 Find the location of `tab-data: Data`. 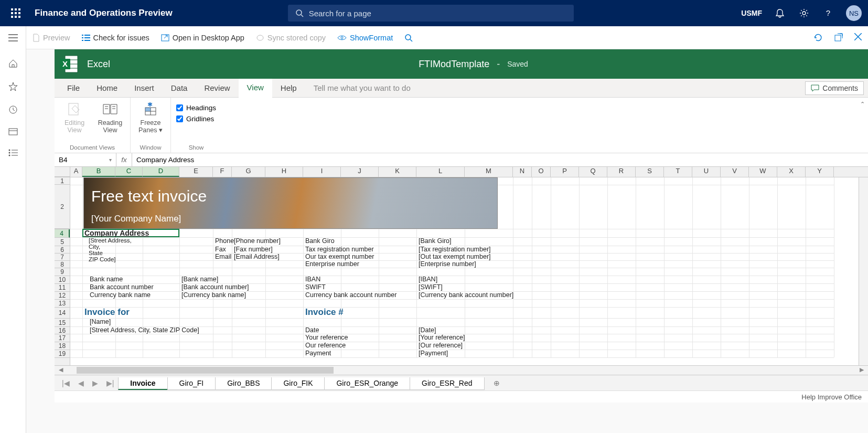

tab-data: Data is located at coordinates (179, 88).